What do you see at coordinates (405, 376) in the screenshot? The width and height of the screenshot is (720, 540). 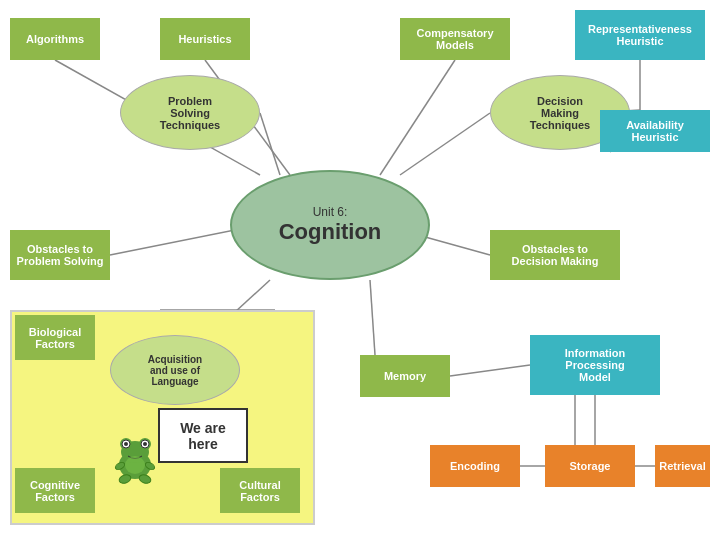 I see `memory-box: Memory` at bounding box center [405, 376].